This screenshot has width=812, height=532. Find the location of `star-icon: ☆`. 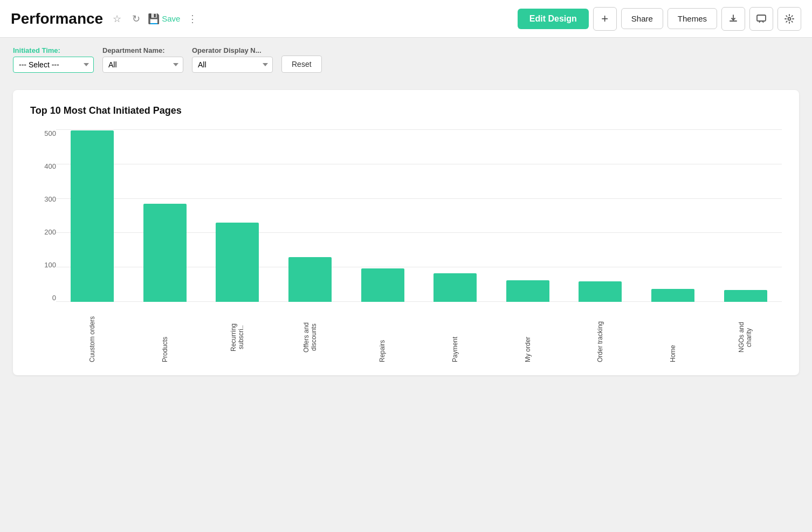

star-icon: ☆ is located at coordinates (117, 19).